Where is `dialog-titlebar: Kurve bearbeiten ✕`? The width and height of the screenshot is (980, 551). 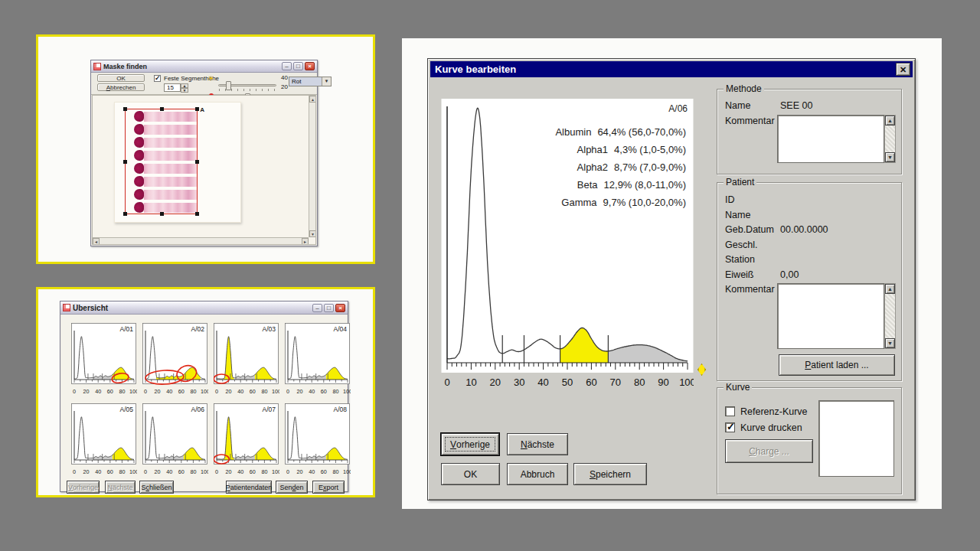 dialog-titlebar: Kurve bearbeiten ✕ is located at coordinates (671, 69).